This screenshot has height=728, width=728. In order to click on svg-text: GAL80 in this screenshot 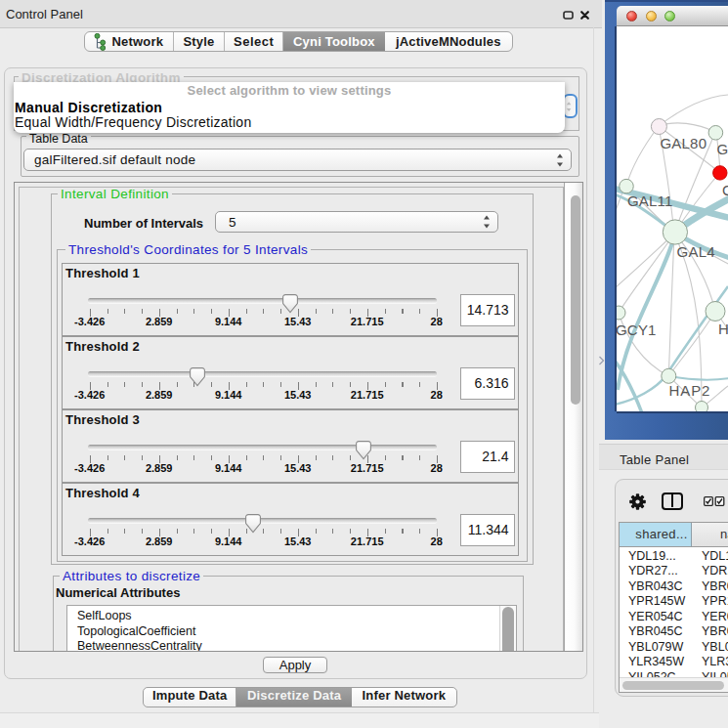, I will do `click(684, 143)`.